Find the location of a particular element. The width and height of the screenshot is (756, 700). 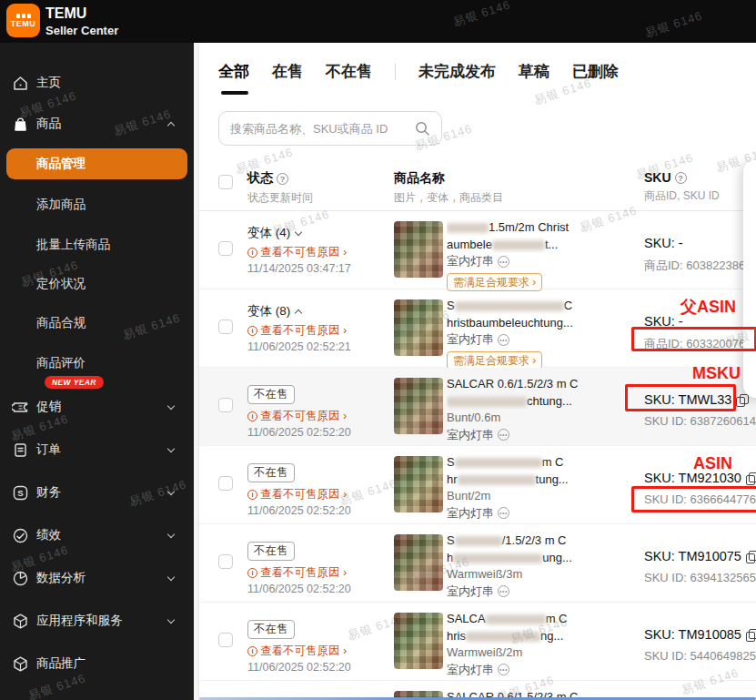

variant-toggle: 变体 (8) is located at coordinates (275, 311).